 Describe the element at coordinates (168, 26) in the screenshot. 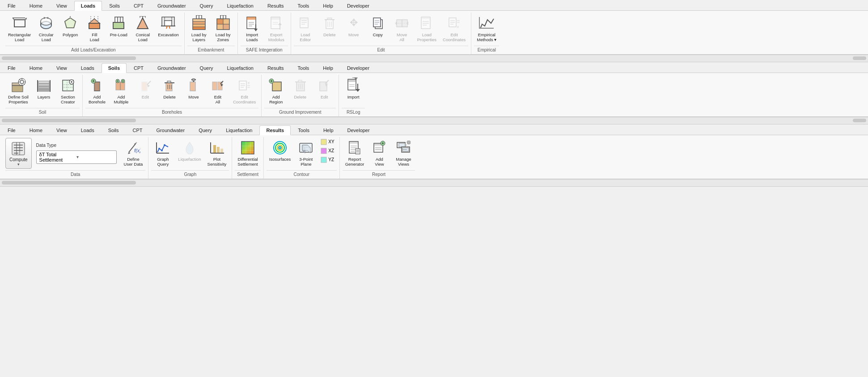

I see `excavation-button: Excavation` at that location.